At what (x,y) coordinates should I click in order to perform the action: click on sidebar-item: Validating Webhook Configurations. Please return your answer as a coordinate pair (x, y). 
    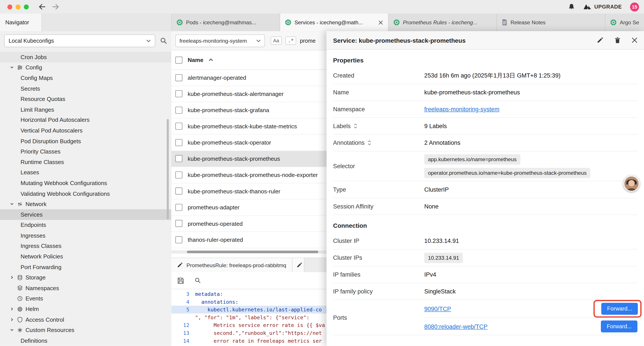
    Looking at the image, I should click on (86, 194).